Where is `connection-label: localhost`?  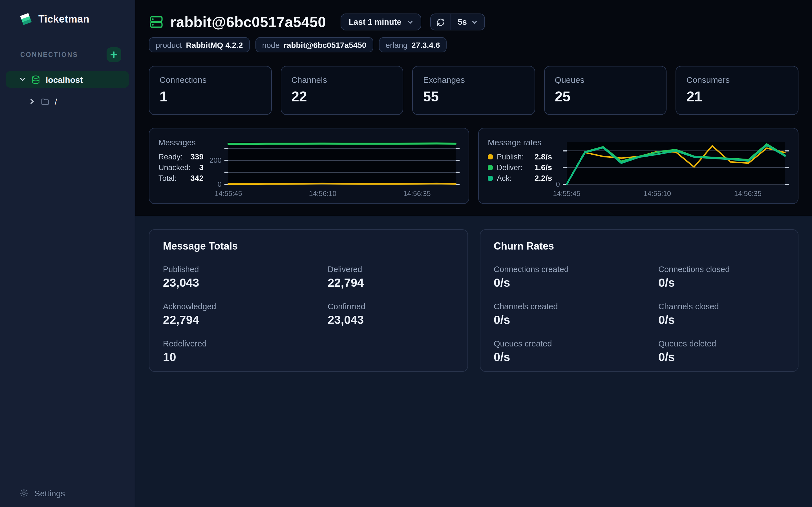
connection-label: localhost is located at coordinates (64, 79).